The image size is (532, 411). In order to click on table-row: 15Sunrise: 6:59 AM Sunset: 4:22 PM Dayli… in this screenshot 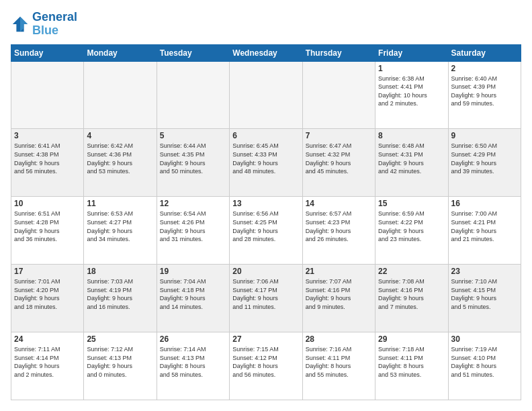, I will do `click(412, 231)`.